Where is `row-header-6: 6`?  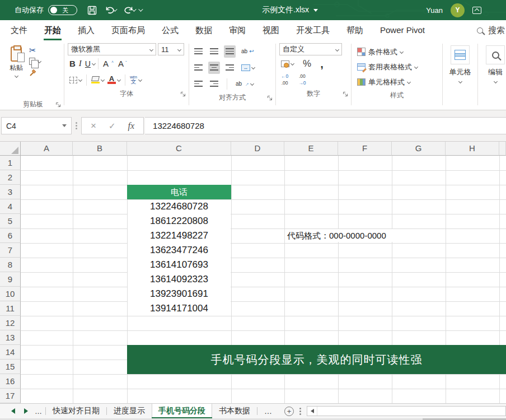
row-header-6: 6 is located at coordinates (10, 236).